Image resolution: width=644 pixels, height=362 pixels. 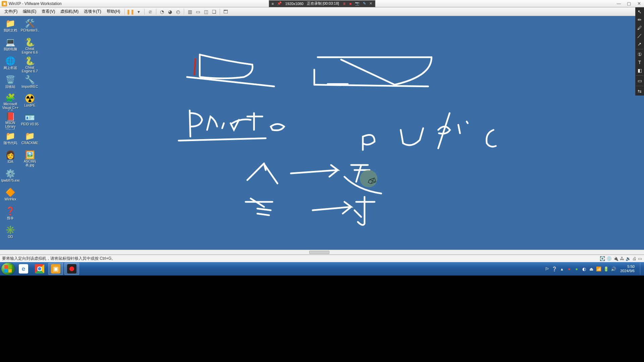 I want to click on host-taskbar: e ▣ 🏳 ❔ ▴ ● ● ◐ ⏏ 📶 🔋 🔊 5:50 2024/9/6, so click(x=322, y=269).